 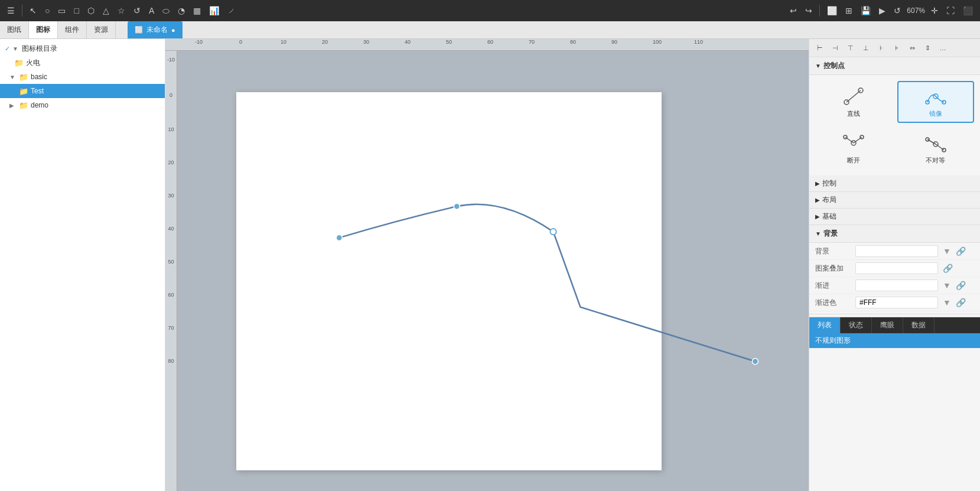 What do you see at coordinates (83, 63) in the screenshot?
I see `tree-item-huodian: 📁 火电` at bounding box center [83, 63].